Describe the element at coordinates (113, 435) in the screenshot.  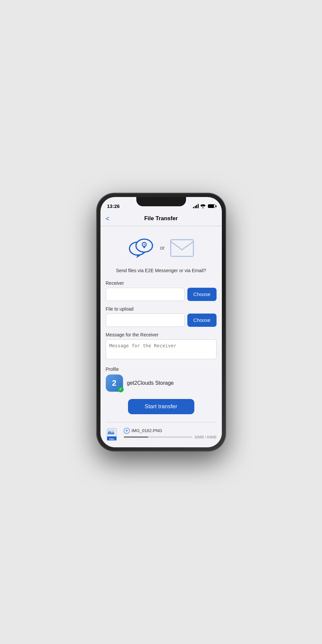
I see `file-thumb-png: PNG` at that location.